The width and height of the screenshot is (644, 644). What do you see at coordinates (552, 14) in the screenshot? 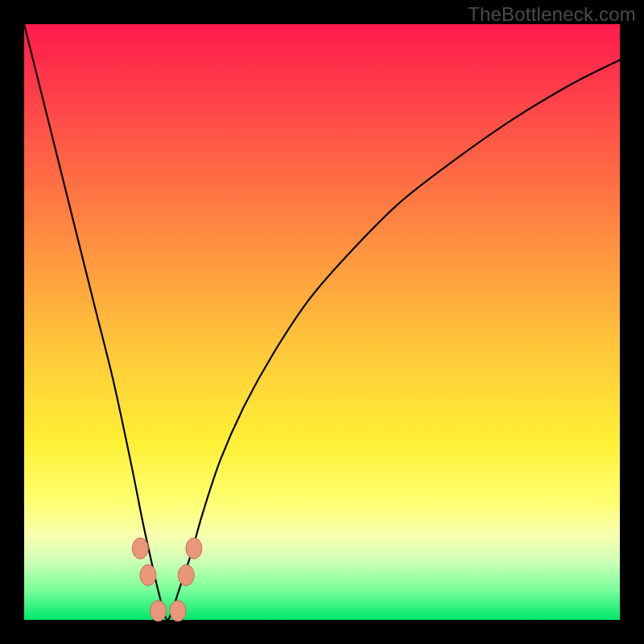
I see `watermark-text: TheBottleneck.com` at bounding box center [552, 14].